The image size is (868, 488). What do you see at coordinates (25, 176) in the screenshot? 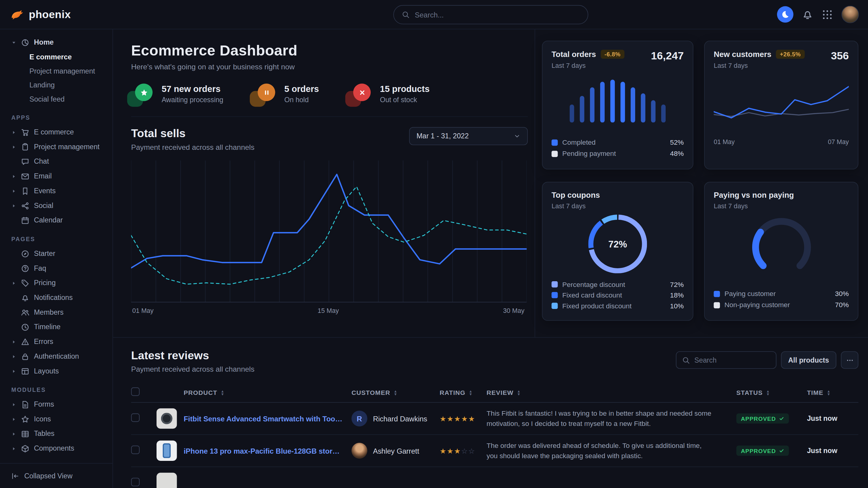
I see `mail-icon` at bounding box center [25, 176].